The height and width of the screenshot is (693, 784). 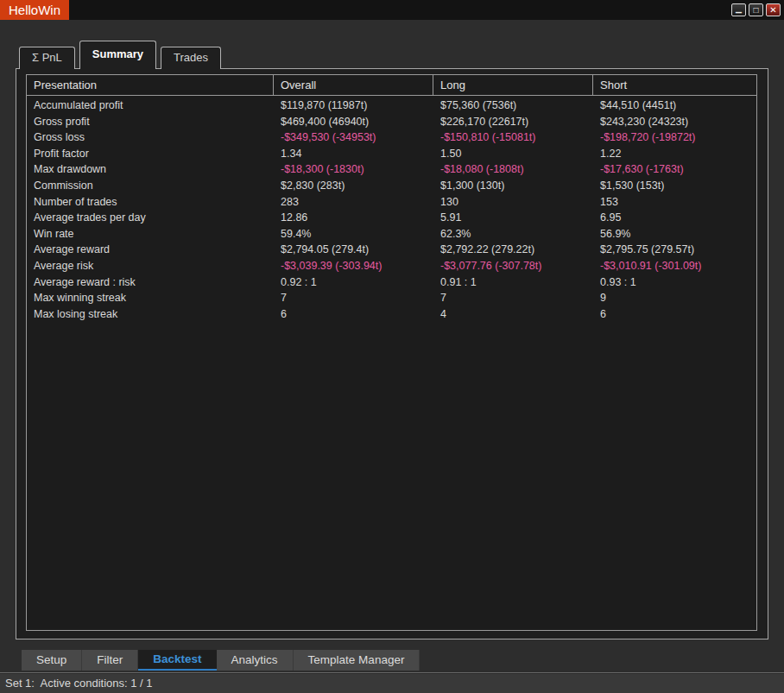 I want to click on row-value: -$17,630 (-1763t), so click(x=675, y=169).